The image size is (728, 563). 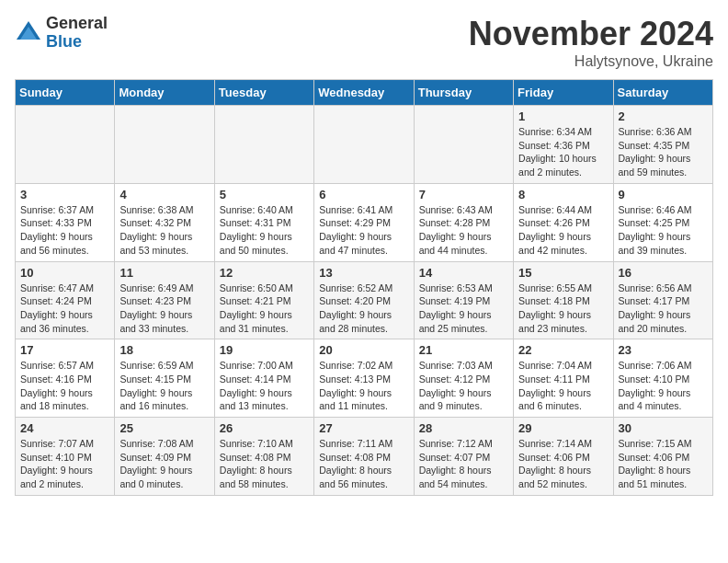 What do you see at coordinates (65, 93) in the screenshot?
I see `col-sunday: Sunday` at bounding box center [65, 93].